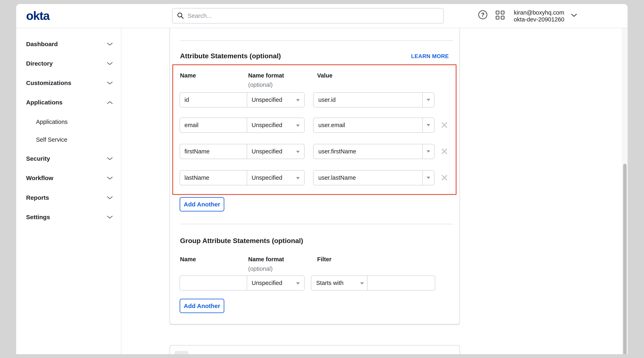  I want to click on sidebar-item-customizations: Customizations, so click(68, 83).